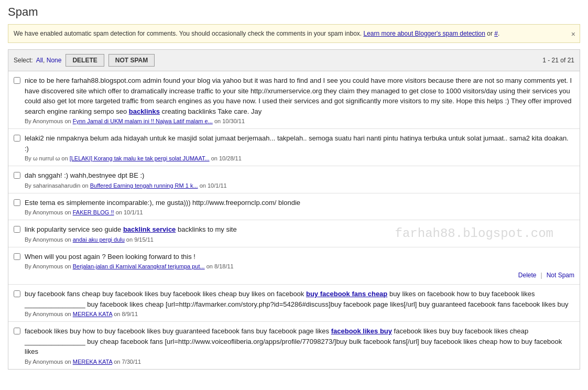  Describe the element at coordinates (546, 275) in the screenshot. I see `comment-actions: Delete|Not Spam` at that location.